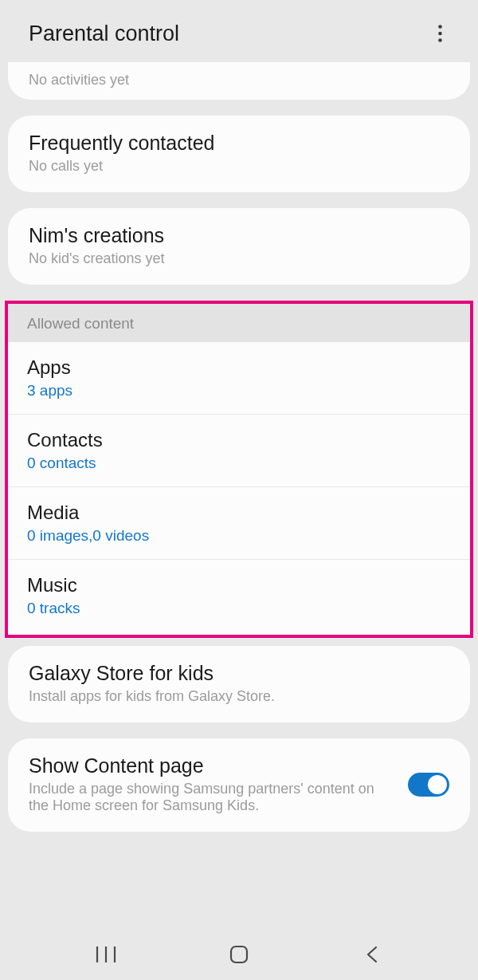 Image resolution: width=478 pixels, height=980 pixels. What do you see at coordinates (239, 391) in the screenshot?
I see `allowed-apps-subtitle: 3 apps` at bounding box center [239, 391].